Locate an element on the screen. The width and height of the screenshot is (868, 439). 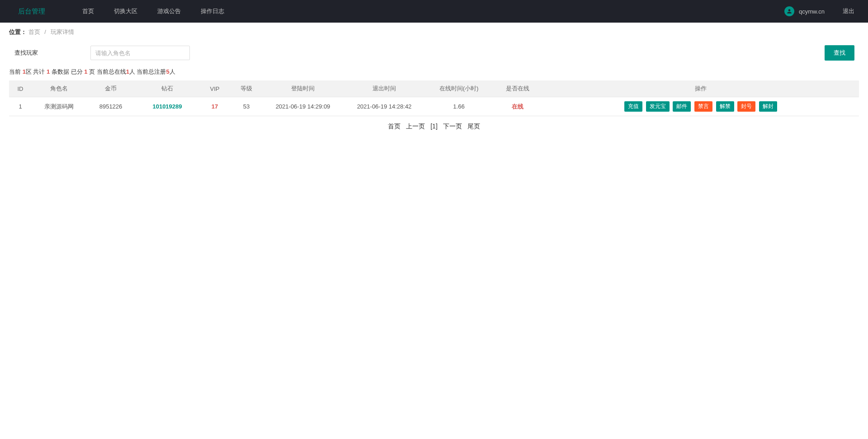
page-first: 首页 is located at coordinates (394, 126).